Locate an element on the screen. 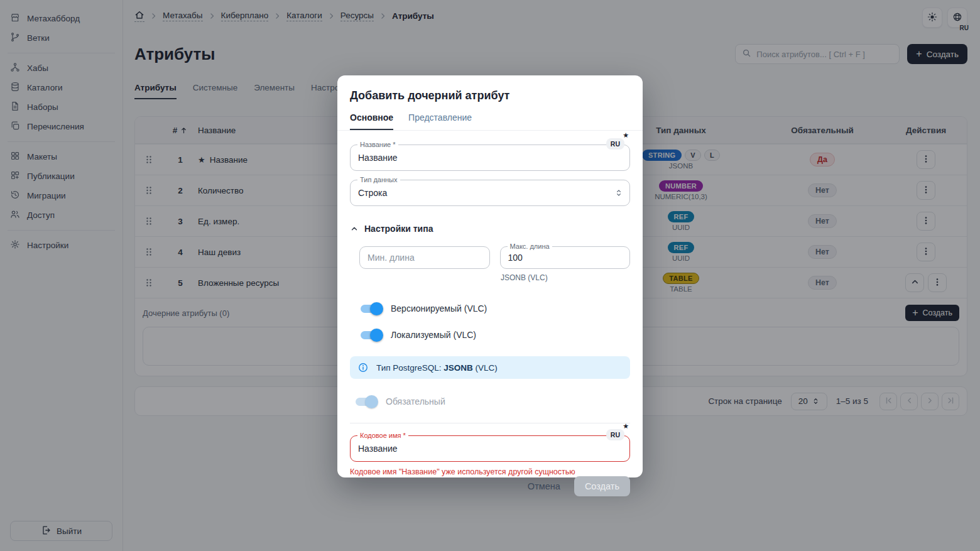 This screenshot has height=551, width=980. code-name-field: Кодовое имя * RU ★ is located at coordinates (490, 449).